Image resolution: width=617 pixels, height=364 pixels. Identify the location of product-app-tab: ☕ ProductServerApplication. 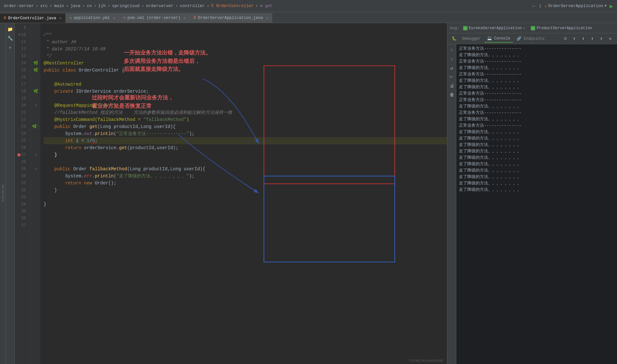
(561, 28).